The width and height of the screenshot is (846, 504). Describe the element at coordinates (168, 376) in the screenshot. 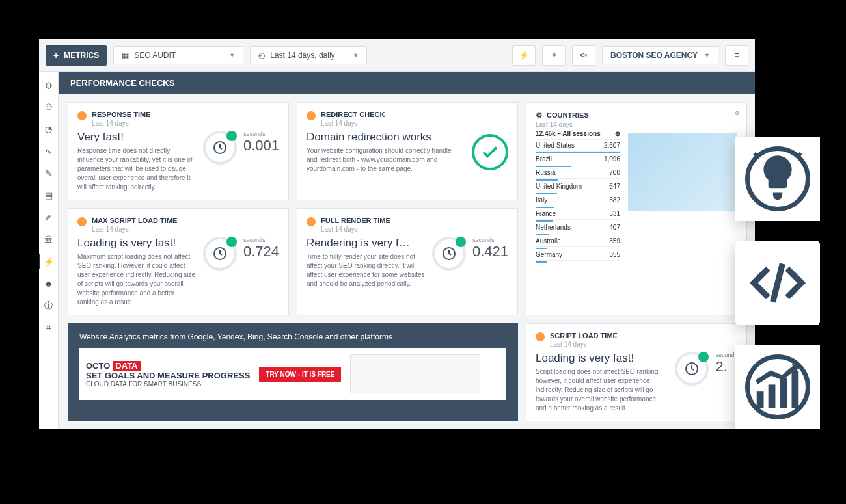

I see `banner-title: SET GOALS AND MEASURE PROGRESS` at that location.